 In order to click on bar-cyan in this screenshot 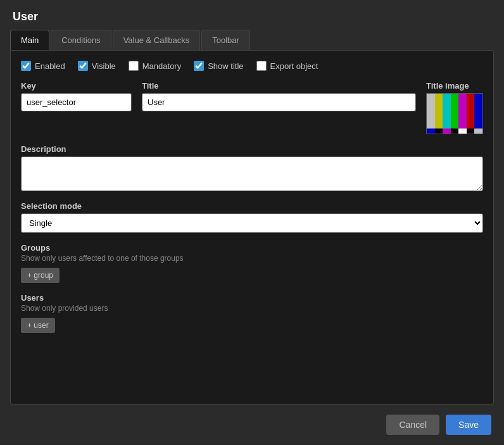, I will do `click(447, 111)`.